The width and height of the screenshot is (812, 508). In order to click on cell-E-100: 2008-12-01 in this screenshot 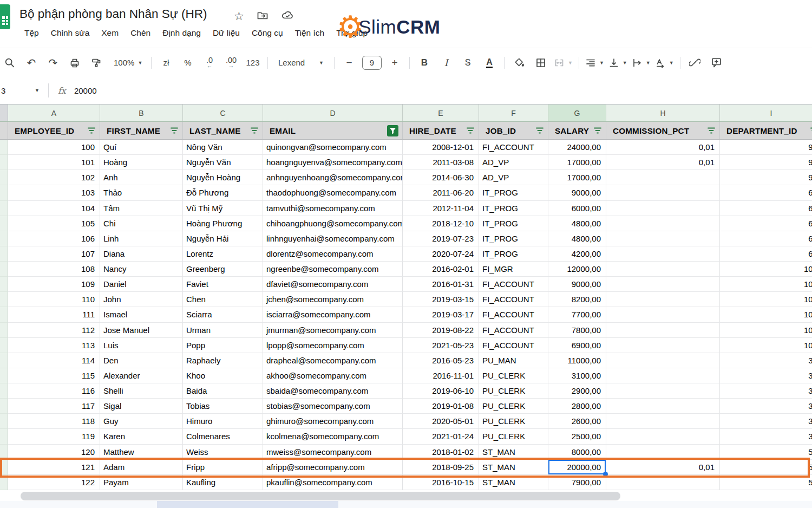, I will do `click(441, 147)`.